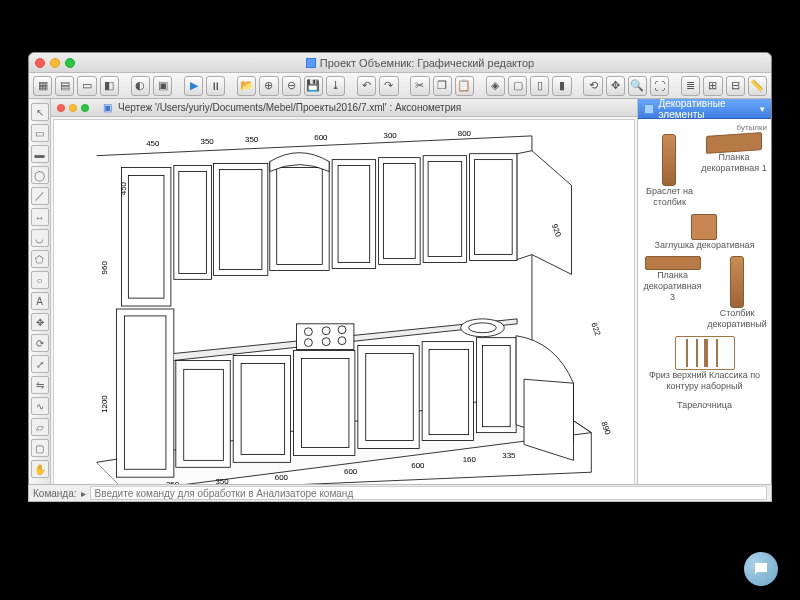 The height and width of the screenshot is (600, 800). Describe the element at coordinates (85, 108) in the screenshot. I see `doc-max-button` at that location.